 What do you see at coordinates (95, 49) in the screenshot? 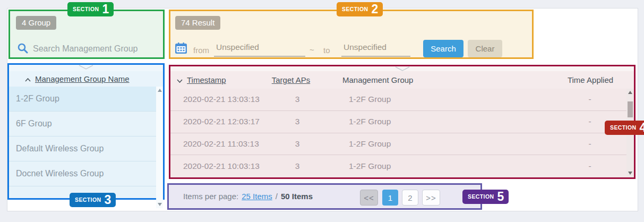
I see `search-management-group-input` at bounding box center [95, 49].